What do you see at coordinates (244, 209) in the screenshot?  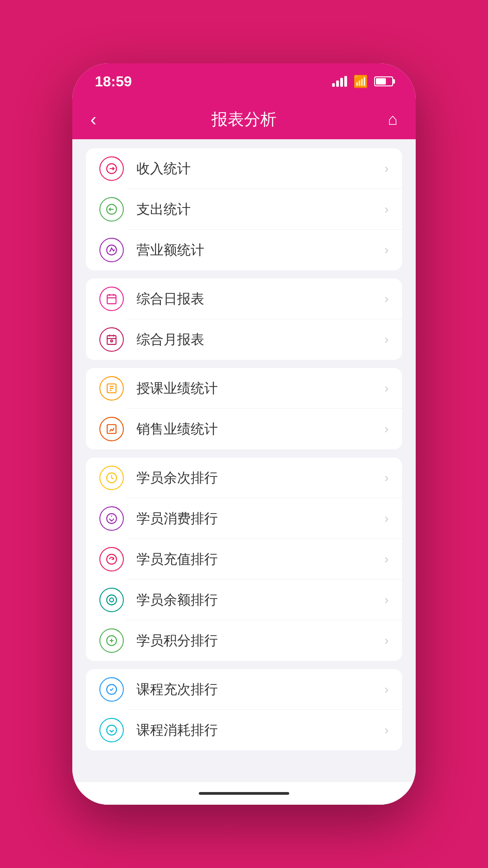 I see `menu-group-1: 收入统计 › 支出统计 › 营业额统计 ›` at bounding box center [244, 209].